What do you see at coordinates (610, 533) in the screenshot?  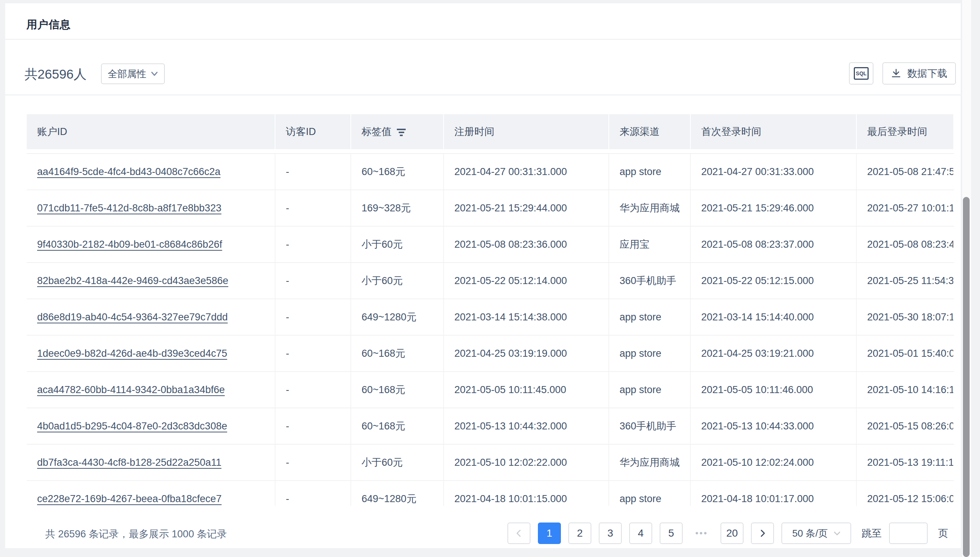 I see `page-button-3: 3` at bounding box center [610, 533].